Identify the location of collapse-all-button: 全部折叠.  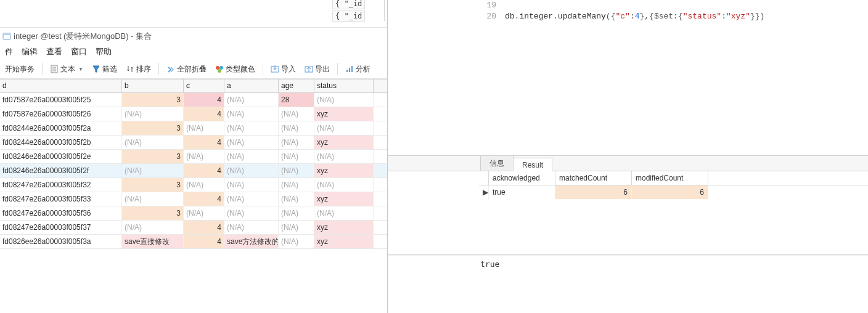
(186, 69).